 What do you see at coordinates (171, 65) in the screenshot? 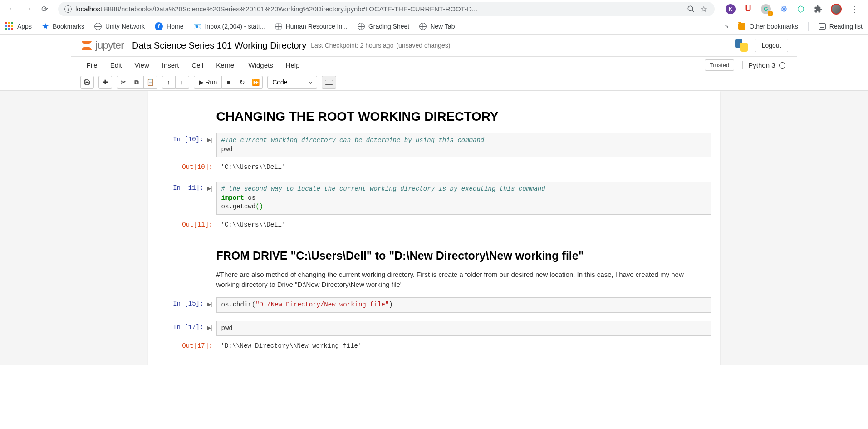
I see `menu-insert: Insert` at bounding box center [171, 65].